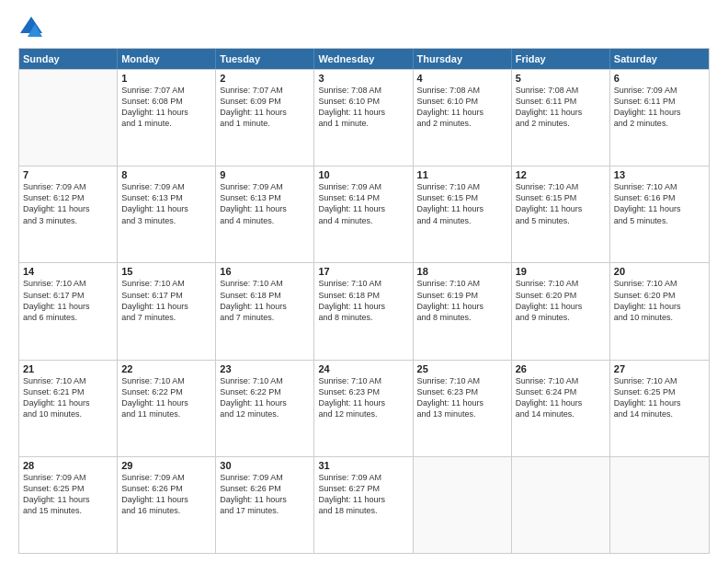  What do you see at coordinates (561, 214) in the screenshot?
I see `calendar-cell: 12Sunrise: 7:10 AM Sunset: 6:15 PM Dayli…` at bounding box center [561, 214].